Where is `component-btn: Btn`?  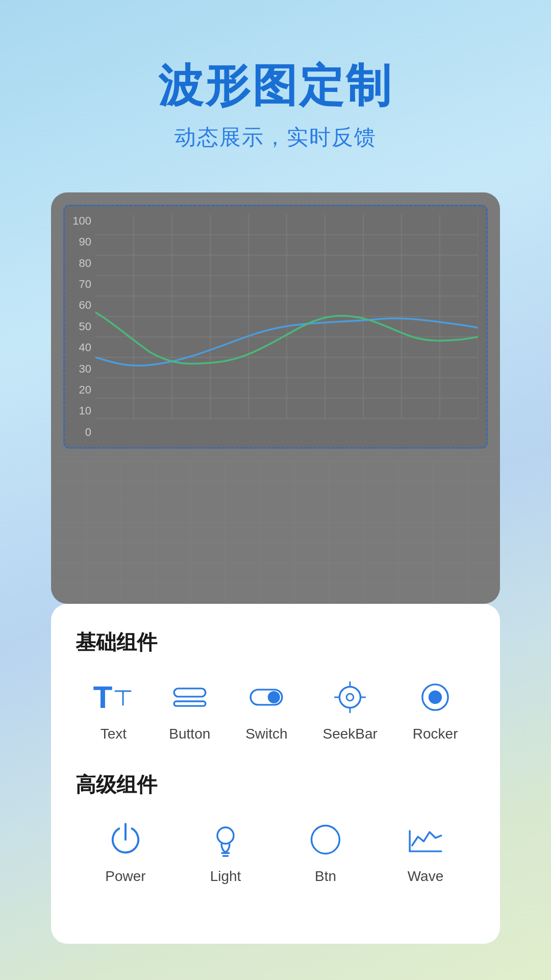 component-btn: Btn is located at coordinates (325, 852).